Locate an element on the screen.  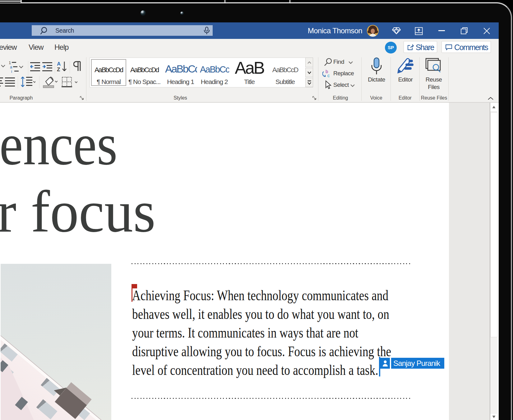
svg-text: A is located at coordinates (59, 64).